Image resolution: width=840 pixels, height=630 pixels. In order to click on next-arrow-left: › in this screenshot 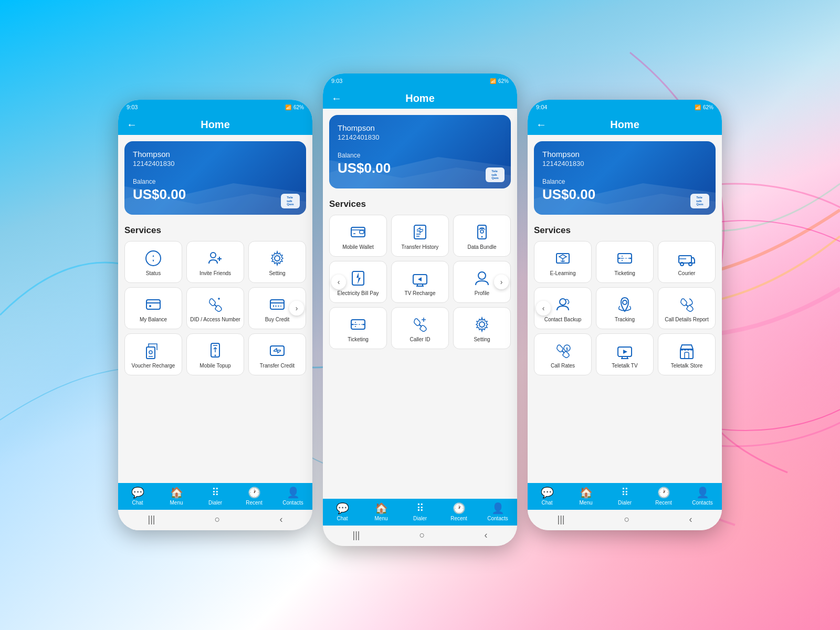, I will do `click(297, 308)`.